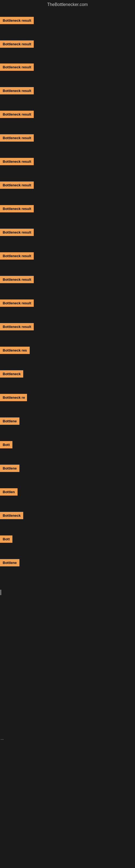 The width and height of the screenshot is (135, 868). Describe the element at coordinates (17, 303) in the screenshot. I see `bottleneck-badge-13: Bottleneck result` at that location.